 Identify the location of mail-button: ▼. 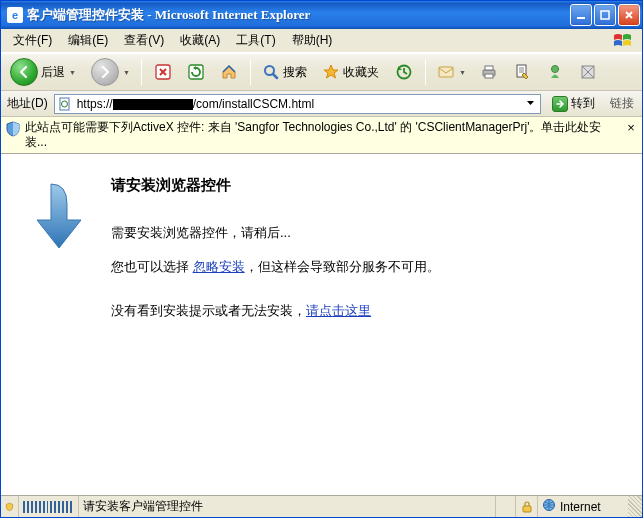
(452, 72).